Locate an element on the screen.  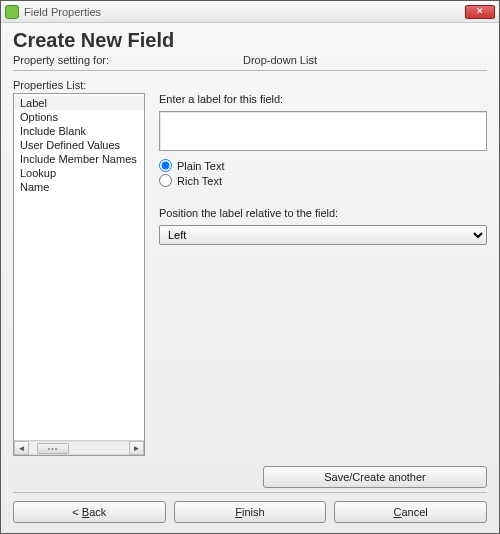
property-setting-label: Property setting for: is located at coordinates (128, 60).